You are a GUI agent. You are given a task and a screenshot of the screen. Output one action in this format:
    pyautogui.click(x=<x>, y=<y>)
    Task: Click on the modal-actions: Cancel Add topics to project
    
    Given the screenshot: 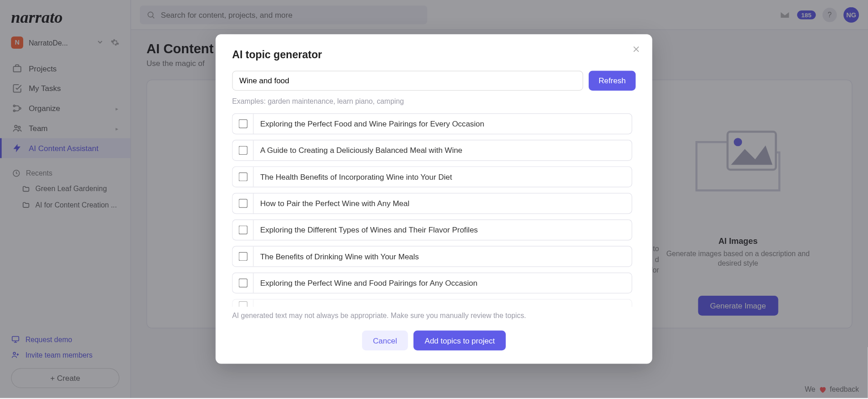 What is the action you would take?
    pyautogui.click(x=434, y=341)
    